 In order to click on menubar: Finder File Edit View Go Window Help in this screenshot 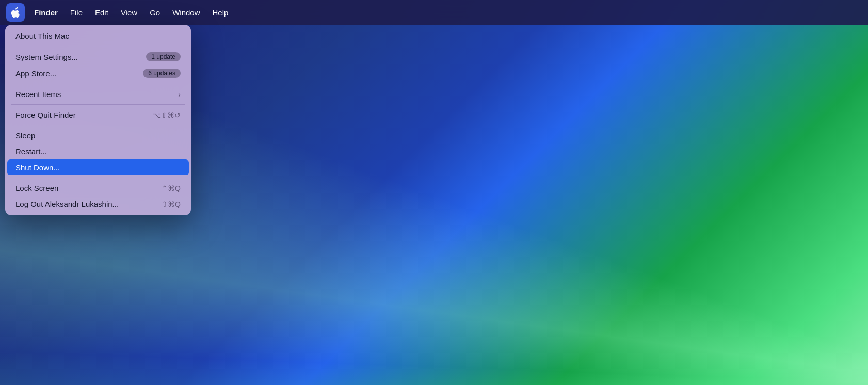, I will do `click(434, 12)`.